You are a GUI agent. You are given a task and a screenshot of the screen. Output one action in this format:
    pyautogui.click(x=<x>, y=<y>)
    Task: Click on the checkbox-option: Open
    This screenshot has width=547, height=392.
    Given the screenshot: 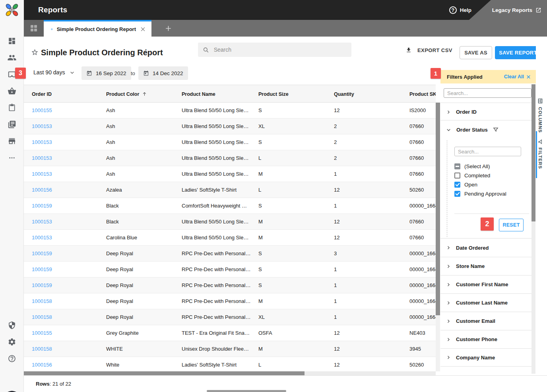 What is the action you would take?
    pyautogui.click(x=480, y=184)
    